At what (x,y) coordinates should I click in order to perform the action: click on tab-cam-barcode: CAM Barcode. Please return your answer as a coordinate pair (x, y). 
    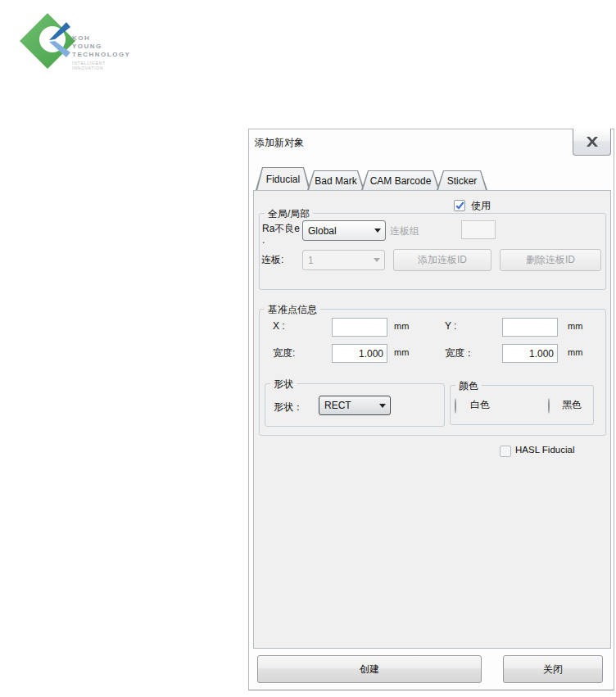
    Looking at the image, I should click on (401, 180).